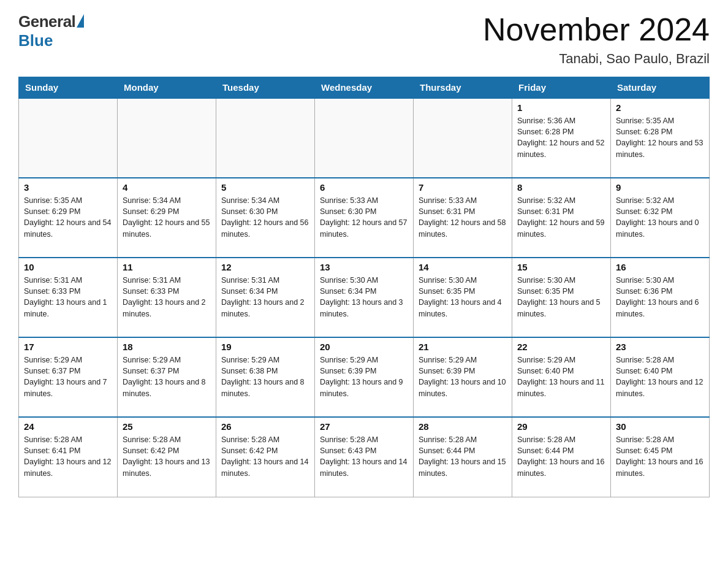 This screenshot has width=728, height=563. I want to click on day-number: 23, so click(660, 347).